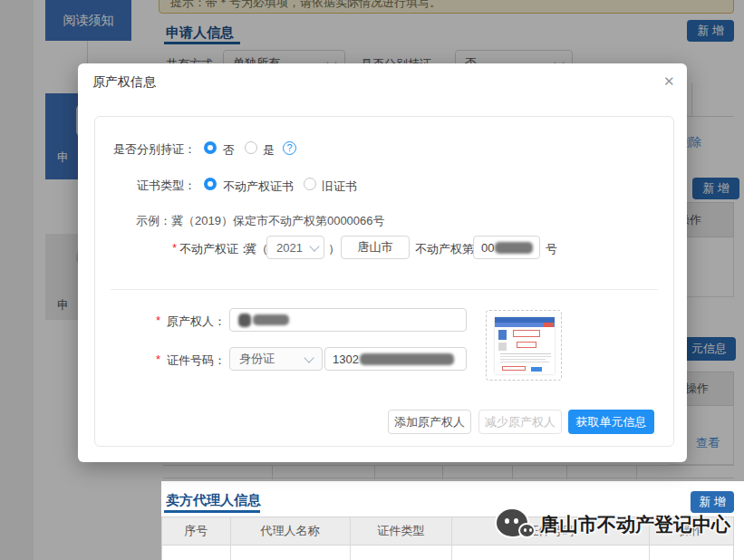 This screenshot has width=744, height=560. I want to click on id-label: 证件号码：, so click(196, 361).